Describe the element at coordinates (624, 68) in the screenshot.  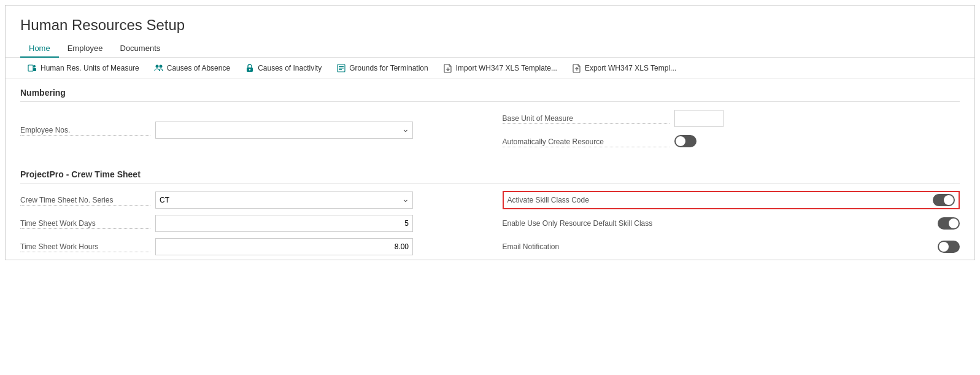
I see `toolbar-export-wh347: Export WH347 XLS Templ...` at that location.